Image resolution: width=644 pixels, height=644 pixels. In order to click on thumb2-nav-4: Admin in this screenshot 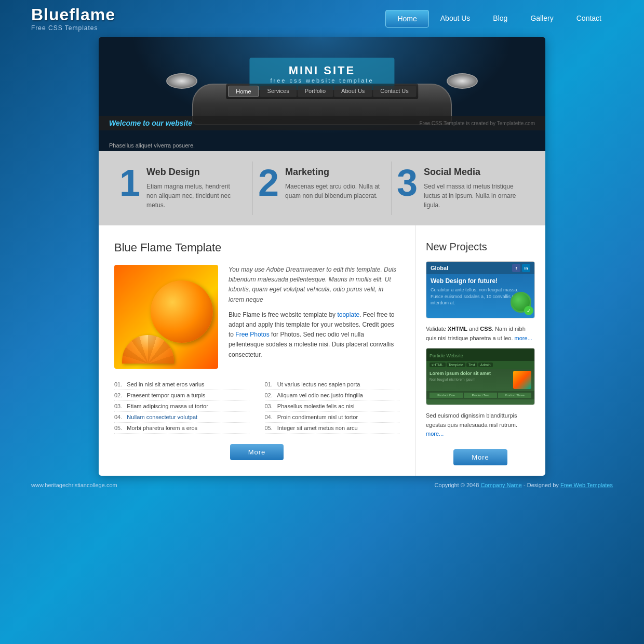, I will do `click(486, 365)`.